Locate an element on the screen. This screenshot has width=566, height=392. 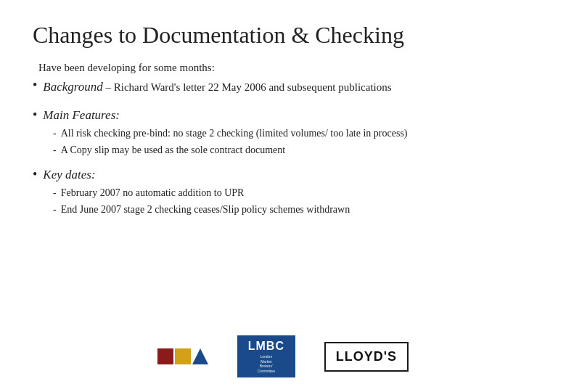
sub-bullet-risk-checking: - All risk checking pre-bind: no stage 2… is located at coordinates (293, 134).